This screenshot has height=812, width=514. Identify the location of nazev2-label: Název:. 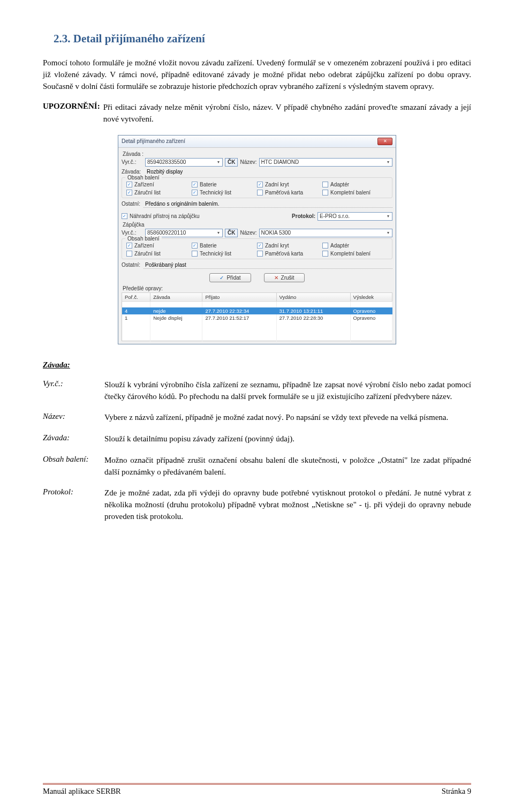
(248, 232).